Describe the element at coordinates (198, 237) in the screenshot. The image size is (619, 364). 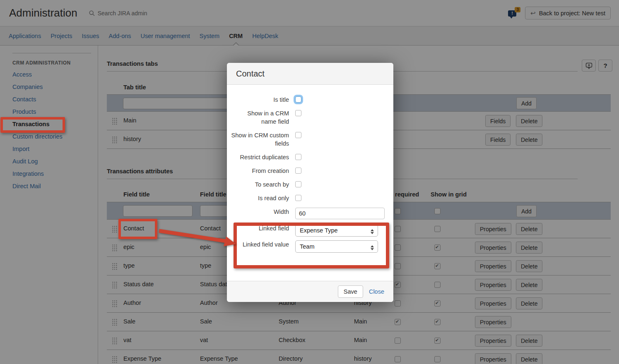
I see `annotation-arrow` at that location.